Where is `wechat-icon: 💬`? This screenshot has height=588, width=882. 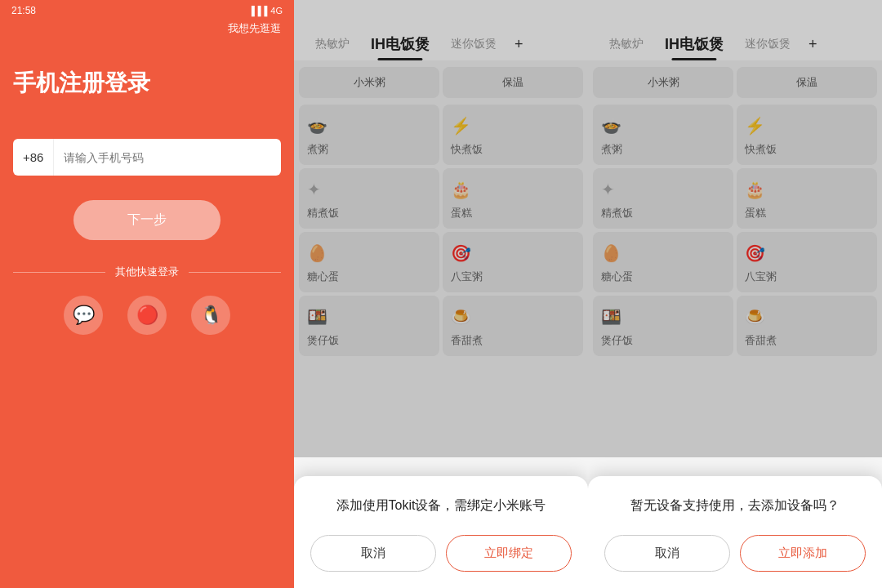 wechat-icon: 💬 is located at coordinates (83, 315).